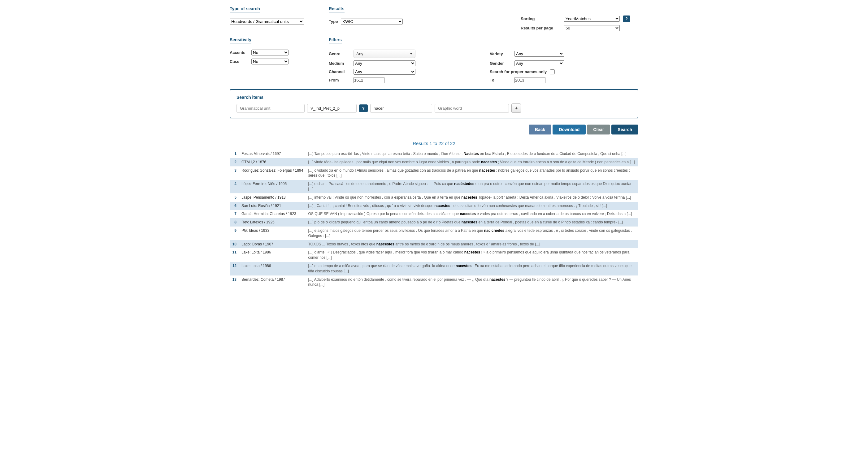  I want to click on type-of-search-select: Headwords / Grammatical units Full text, so click(267, 22).